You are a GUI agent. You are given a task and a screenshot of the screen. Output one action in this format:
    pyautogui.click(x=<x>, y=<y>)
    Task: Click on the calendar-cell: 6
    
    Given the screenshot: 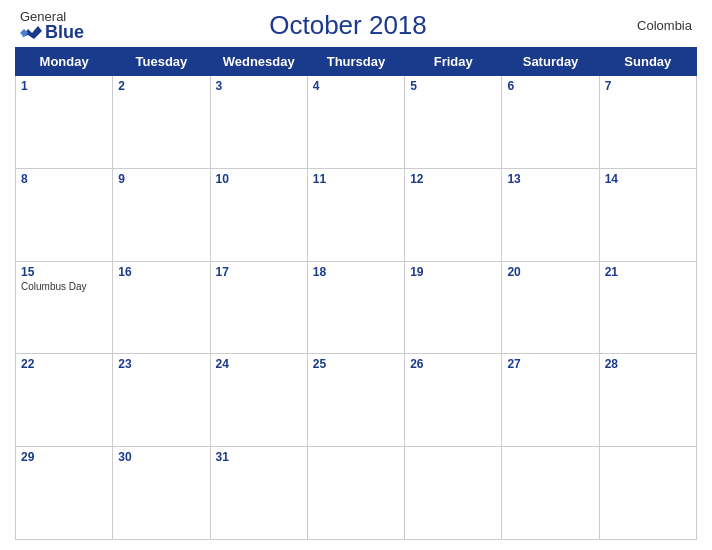 What is the action you would take?
    pyautogui.click(x=550, y=122)
    